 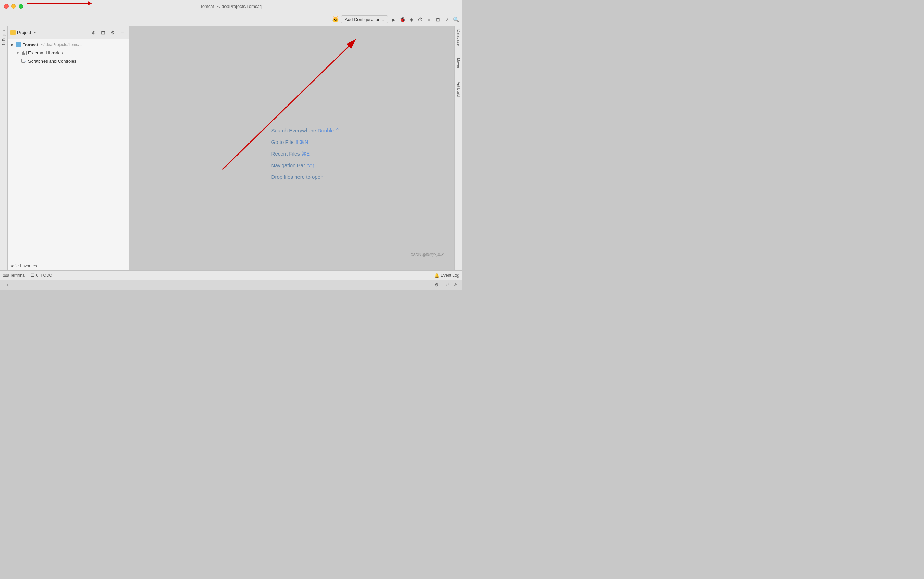 I want to click on traffic-lights, so click(x=14, y=6).